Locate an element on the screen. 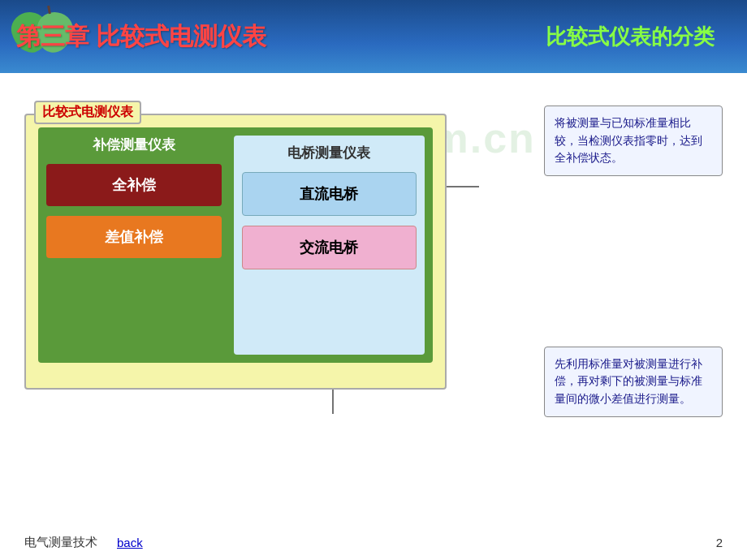 The height and width of the screenshot is (560, 747). bridge-column: 电桥测量仪表 直流电桥 交流电桥 is located at coordinates (330, 245).